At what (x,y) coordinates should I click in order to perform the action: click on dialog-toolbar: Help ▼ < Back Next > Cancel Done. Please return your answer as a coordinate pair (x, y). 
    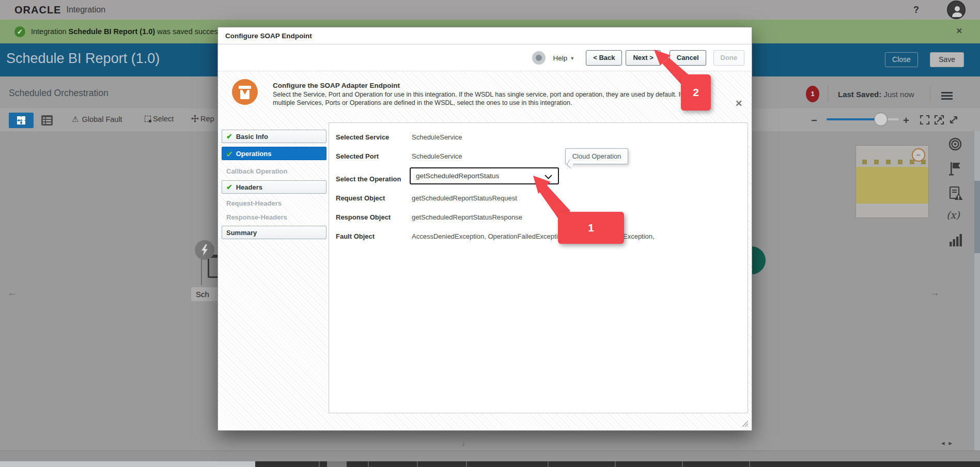
    Looking at the image, I should click on (485, 58).